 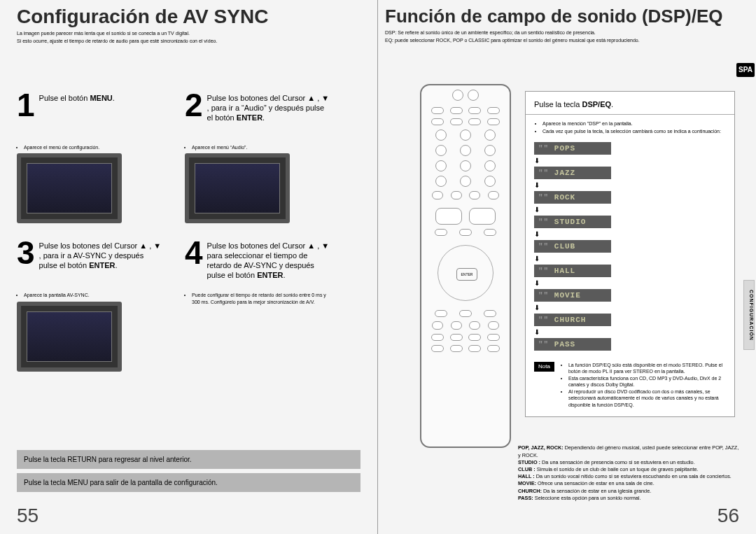 I want to click on dsp-bullet: Cada vez que pulse la tecla, la selecció…, so click(x=634, y=132).